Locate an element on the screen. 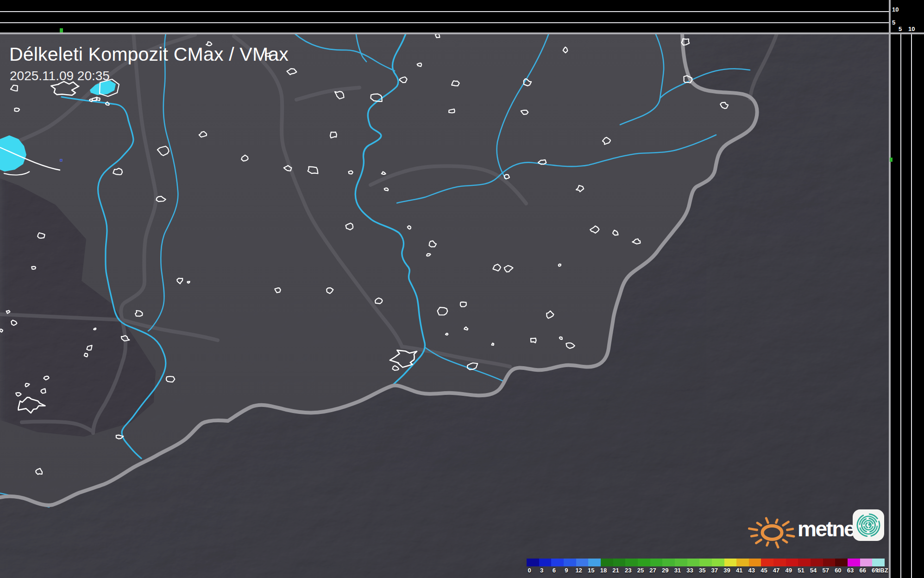  radar-echo-cell is located at coordinates (61, 160).